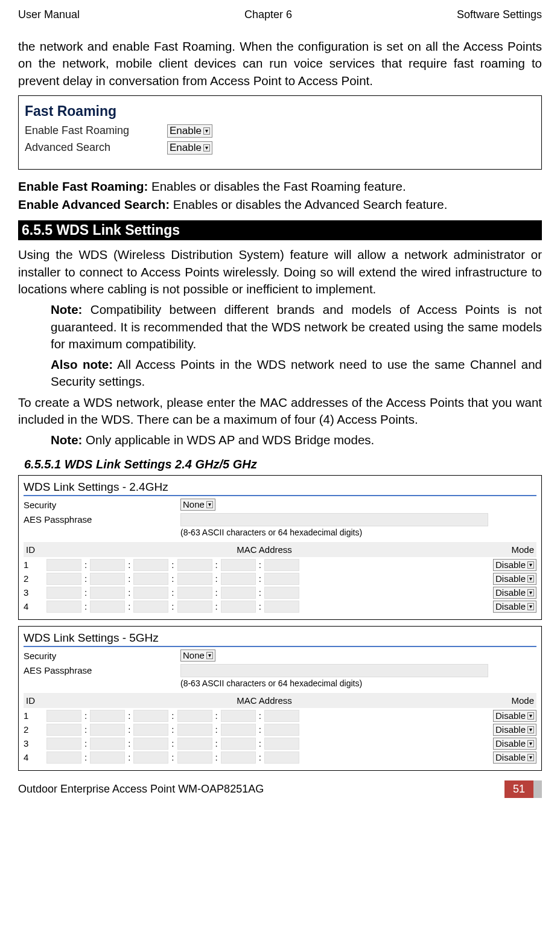 The height and width of the screenshot is (935, 560). I want to click on wds-5-rule, so click(280, 646).